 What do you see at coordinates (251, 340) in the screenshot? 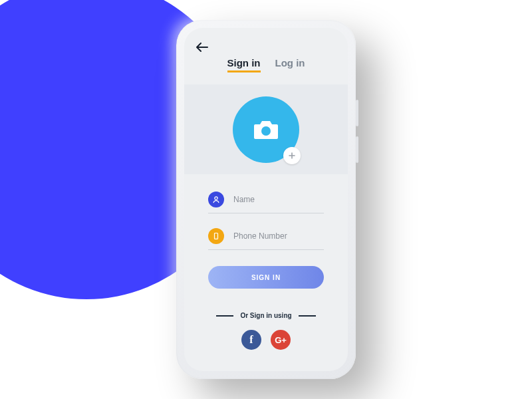
I see `facebook-icon: f` at bounding box center [251, 340].